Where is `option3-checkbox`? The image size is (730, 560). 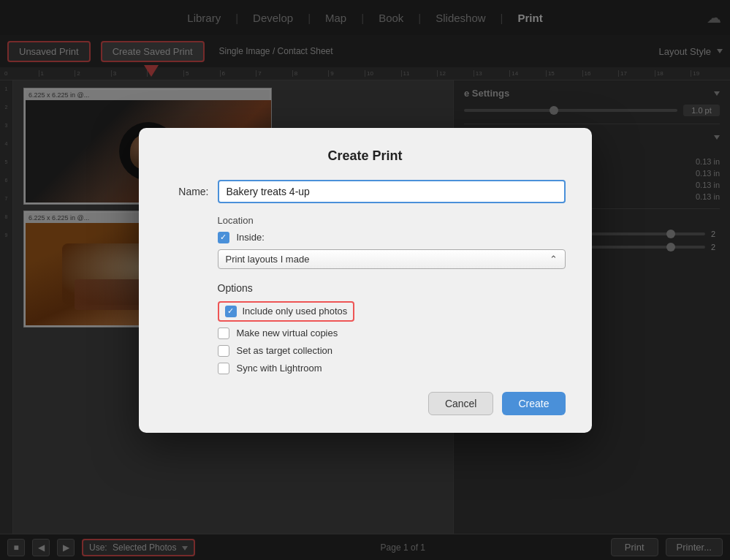
option3-checkbox is located at coordinates (224, 351).